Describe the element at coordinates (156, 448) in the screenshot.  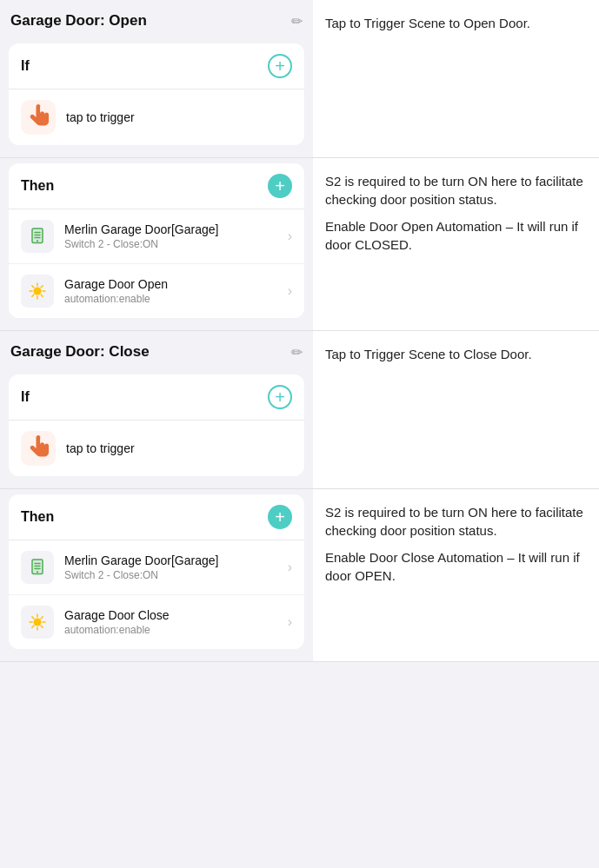
I see `scene2-trigger-item: tap to trigger` at that location.